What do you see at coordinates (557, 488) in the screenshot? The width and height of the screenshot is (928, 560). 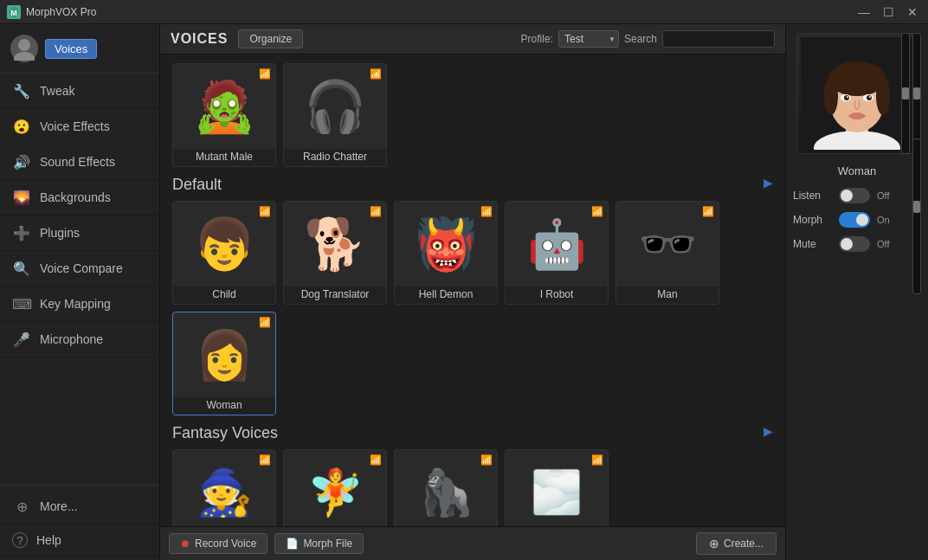 I see `voice-card-nasty-gnome: 🌫️ 📶 Nasty Gnome` at bounding box center [557, 488].